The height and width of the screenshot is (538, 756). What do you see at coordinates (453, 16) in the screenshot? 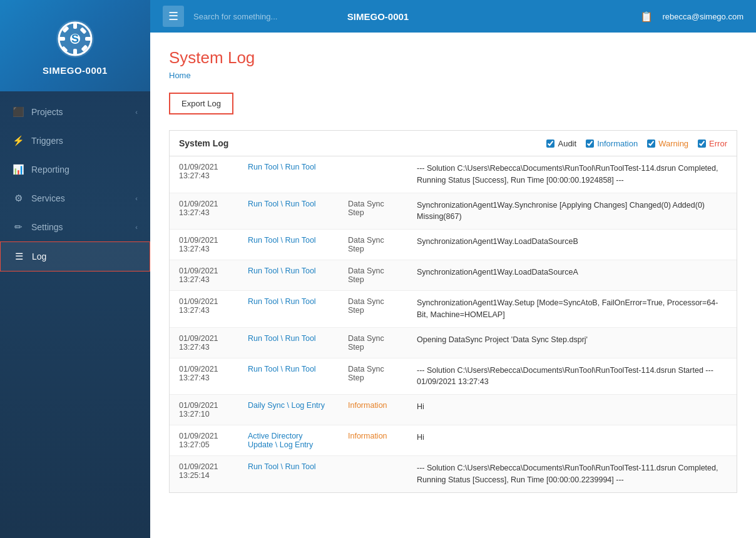
I see `topbar: ☰ SIMEGO-0001 📋 rebecca@simego.com` at bounding box center [453, 16].